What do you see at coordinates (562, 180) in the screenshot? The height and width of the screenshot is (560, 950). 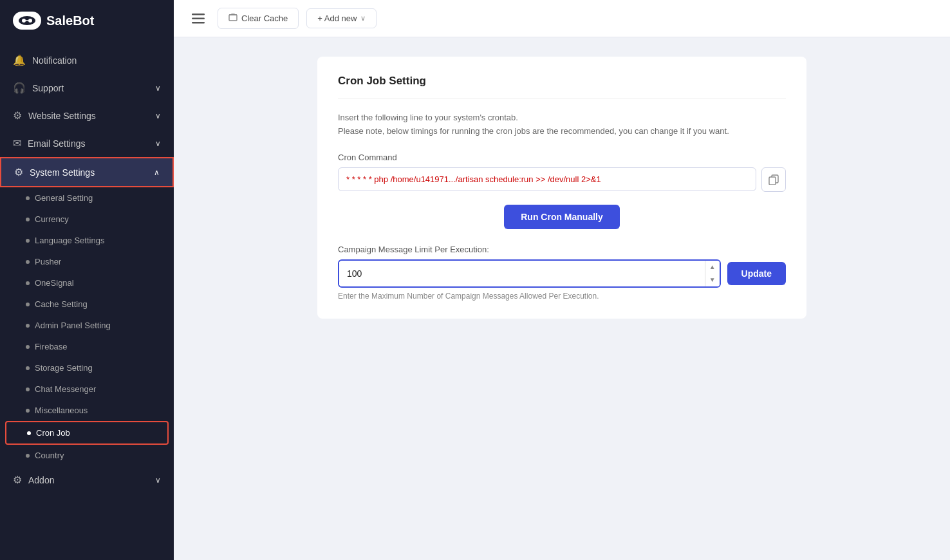 I see `cron-command-row` at bounding box center [562, 180].